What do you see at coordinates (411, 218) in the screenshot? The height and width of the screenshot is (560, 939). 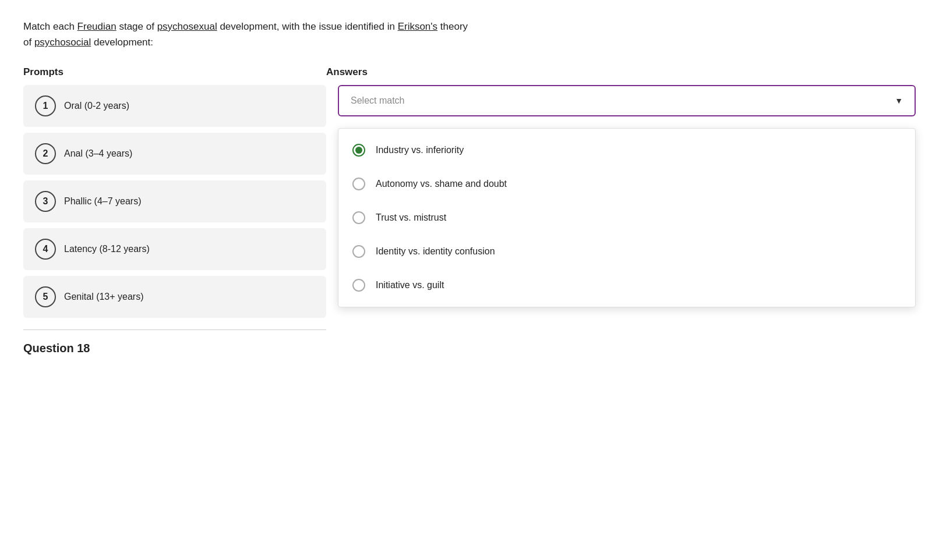 I see `option-label-3: Trust vs. mistrust` at bounding box center [411, 218].